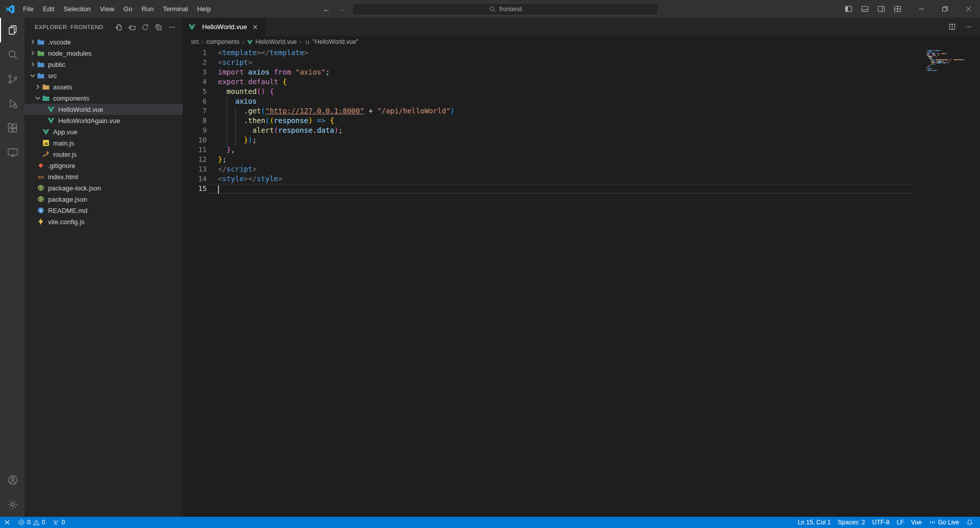  I want to click on code-line-7: 7 .get("http://127.0.0.1:8000" + "/api/h…, so click(581, 111).